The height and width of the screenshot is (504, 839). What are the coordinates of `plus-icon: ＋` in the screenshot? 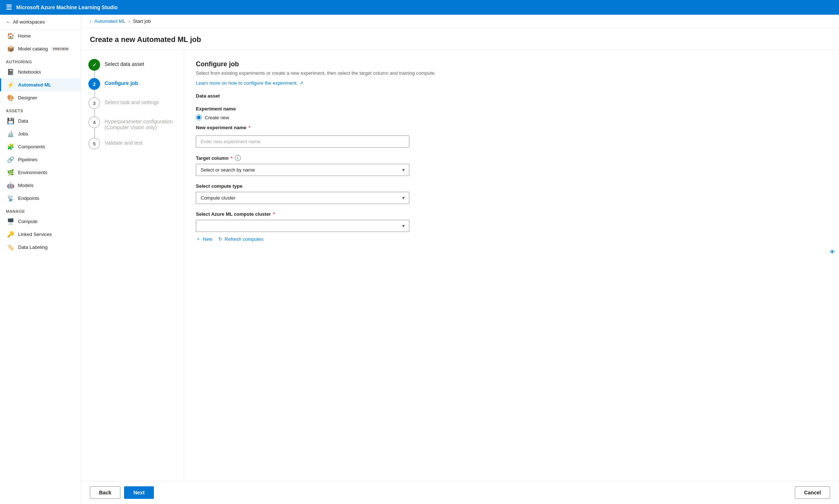 It's located at (198, 239).